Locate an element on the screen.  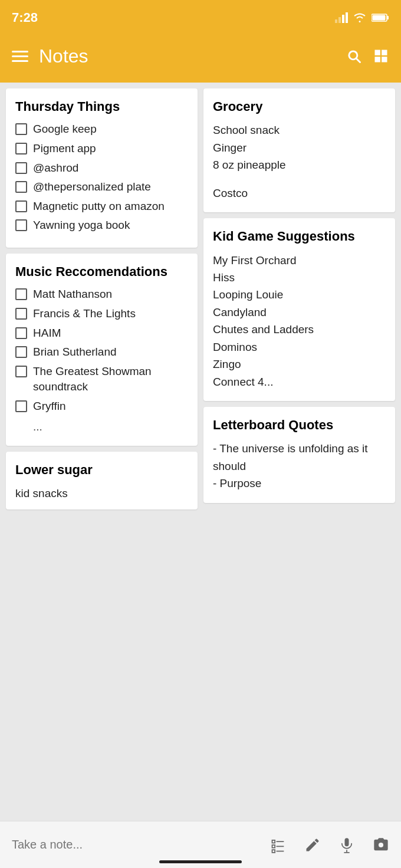
menu-button is located at coordinates (20, 57).